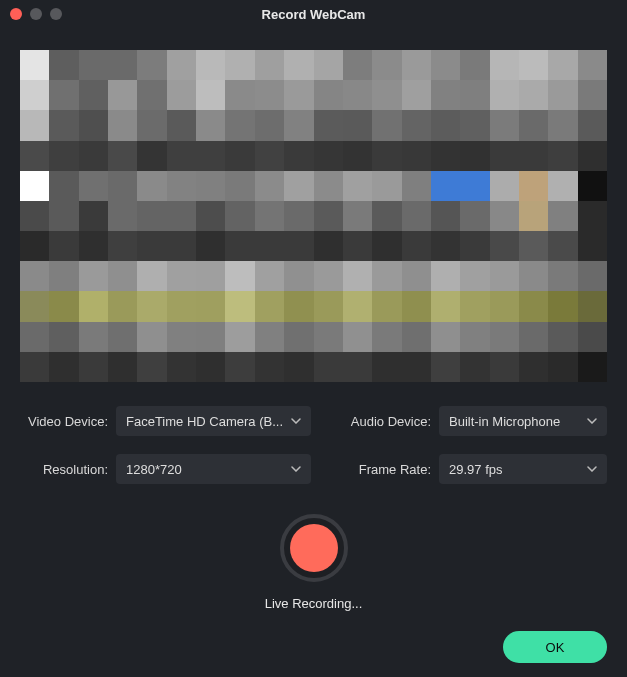 The image size is (627, 677). What do you see at coordinates (16, 14) in the screenshot?
I see `close-window-button` at bounding box center [16, 14].